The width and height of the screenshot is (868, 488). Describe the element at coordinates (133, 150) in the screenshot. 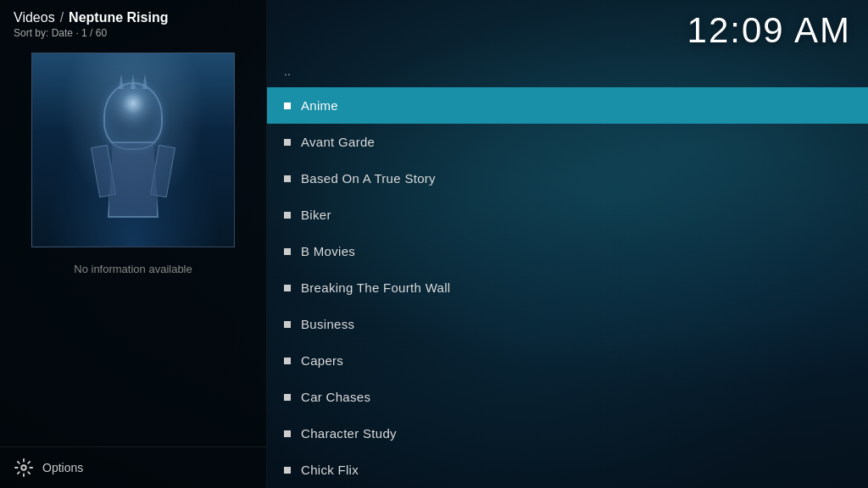

I see `thumbnail-area` at that location.